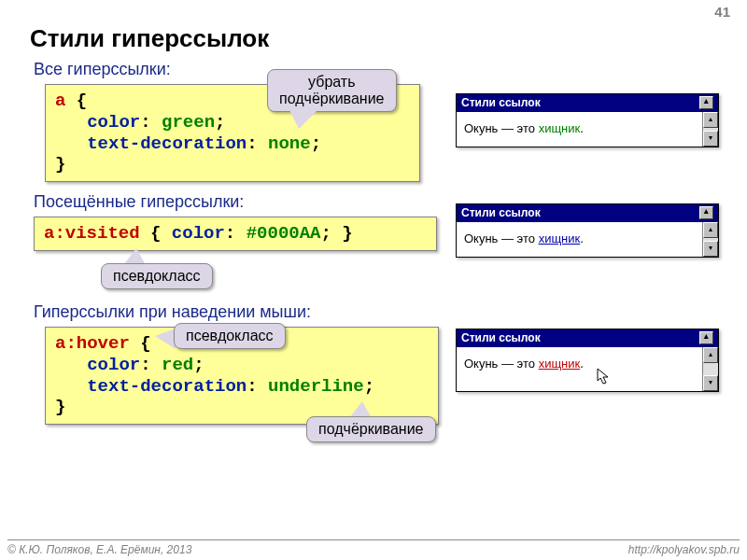 The height and width of the screenshot is (560, 747). Describe the element at coordinates (560, 129) in the screenshot. I see `hyperlink-green: хищник` at that location.